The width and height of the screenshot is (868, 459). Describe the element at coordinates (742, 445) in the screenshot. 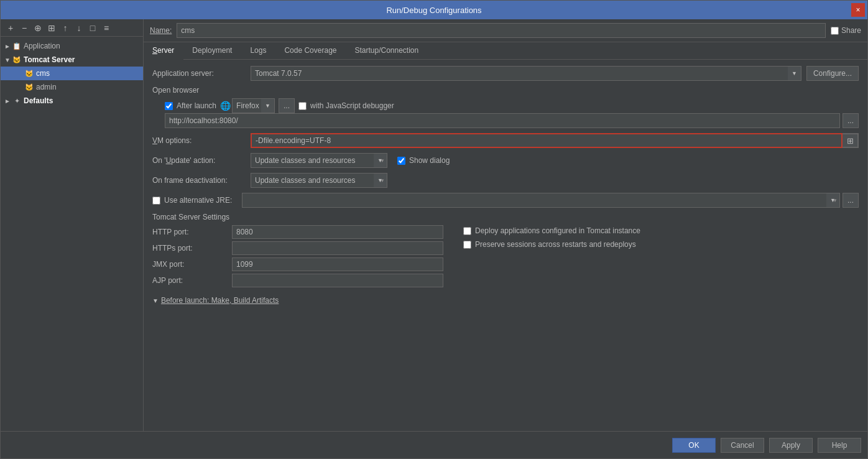

I see `cancel-button: Cancel` at that location.